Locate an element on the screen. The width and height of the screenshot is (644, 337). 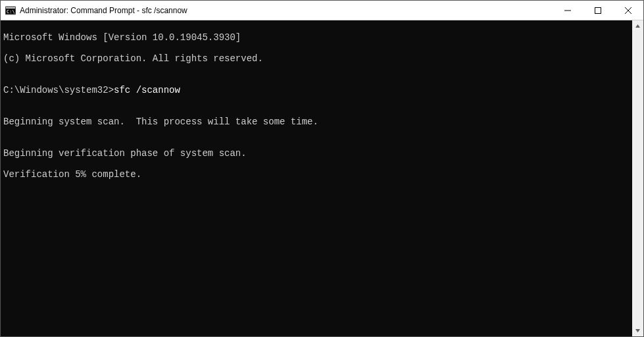
prompt-line: C:\Windows\system32>sfc /scannow is located at coordinates (318, 90).